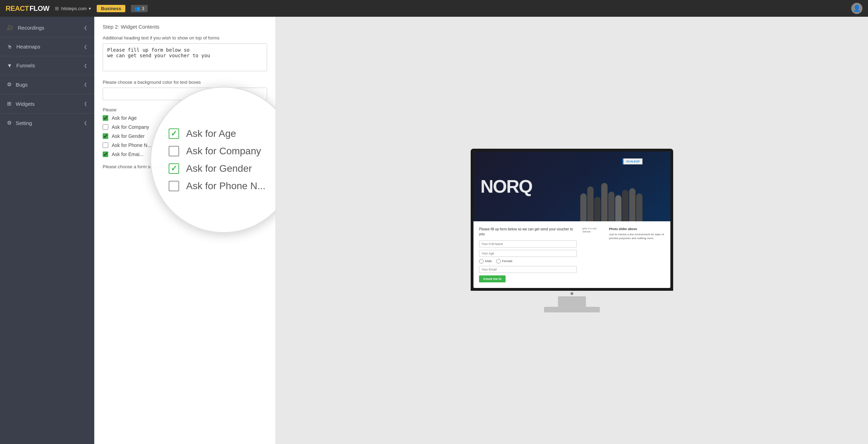  What do you see at coordinates (637, 255) in the screenshot?
I see `monitor-aside: Photo slider above Just to mimick a live…` at bounding box center [637, 255].